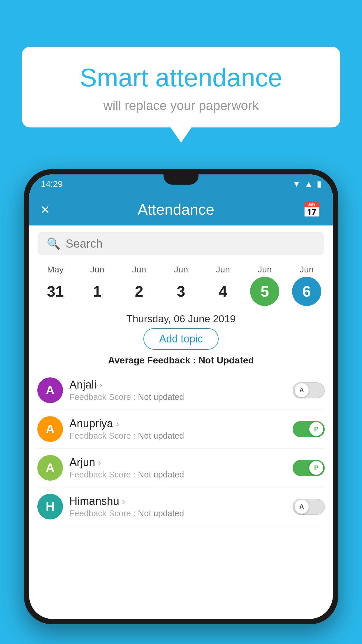 The height and width of the screenshot is (644, 362). I want to click on calendar-col-4: Jun4, so click(223, 285).